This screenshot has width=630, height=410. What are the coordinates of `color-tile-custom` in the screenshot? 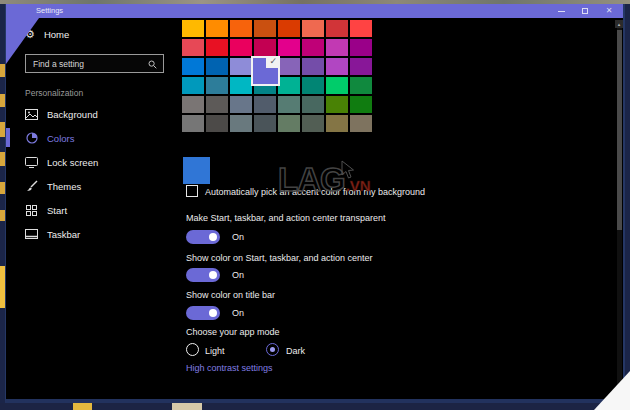 It's located at (196, 170).